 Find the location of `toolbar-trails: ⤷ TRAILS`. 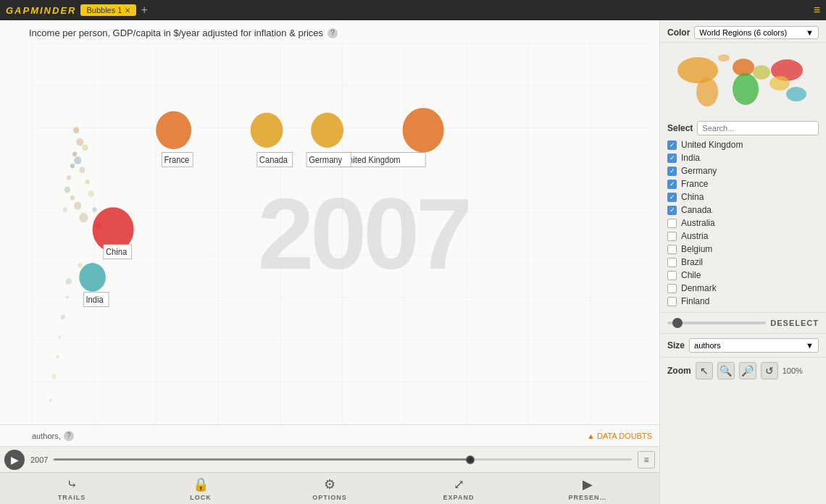

toolbar-trails: ⤷ TRAILS is located at coordinates (72, 489).